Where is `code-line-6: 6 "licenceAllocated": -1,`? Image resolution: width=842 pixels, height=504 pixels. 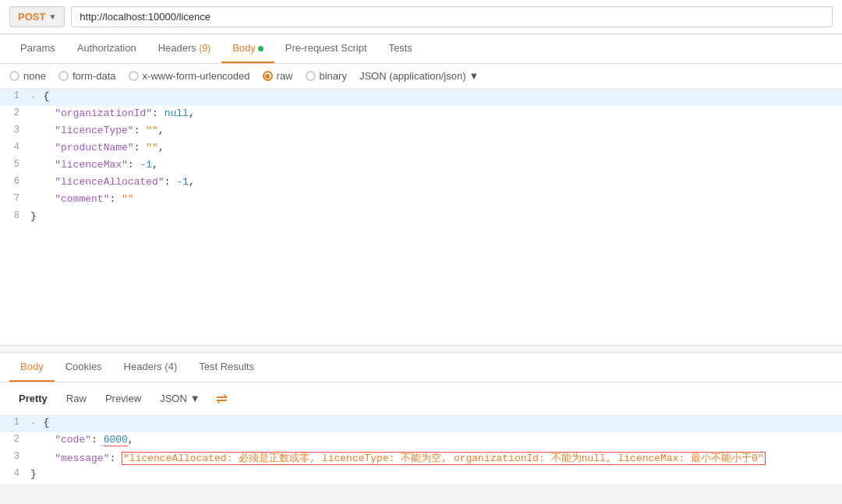
code-line-6: 6 "licenceAllocated": -1, is located at coordinates (421, 183).